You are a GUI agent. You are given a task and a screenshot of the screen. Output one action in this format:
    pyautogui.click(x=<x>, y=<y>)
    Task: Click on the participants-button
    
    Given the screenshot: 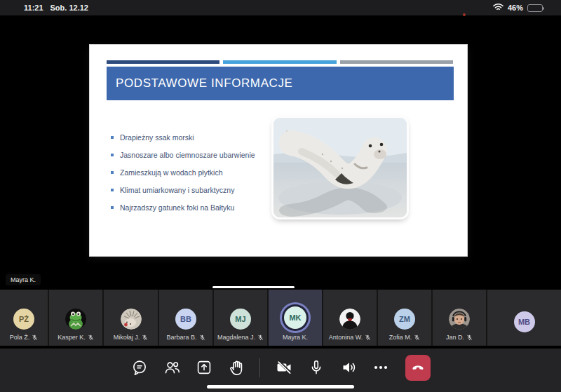 What is the action you would take?
    pyautogui.click(x=171, y=367)
    